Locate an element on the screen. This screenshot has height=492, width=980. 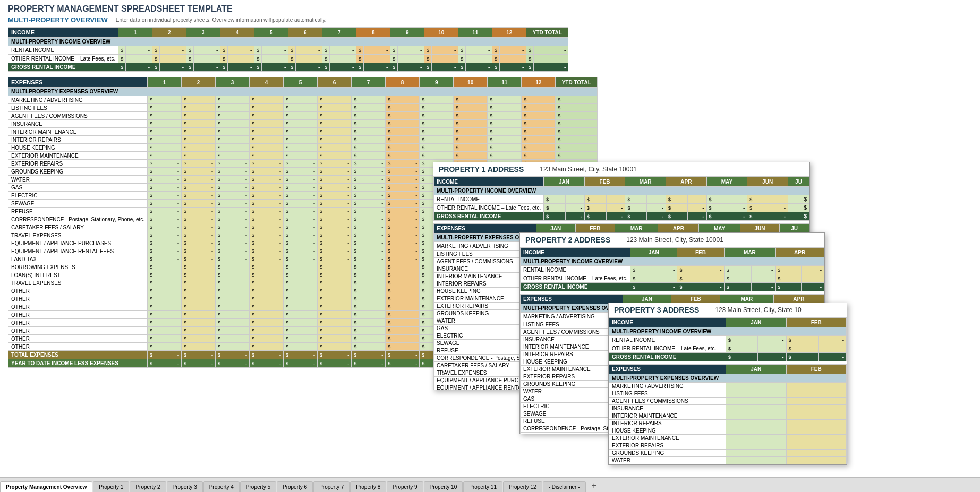
tab-property9: Property 9 is located at coordinates (405, 487).